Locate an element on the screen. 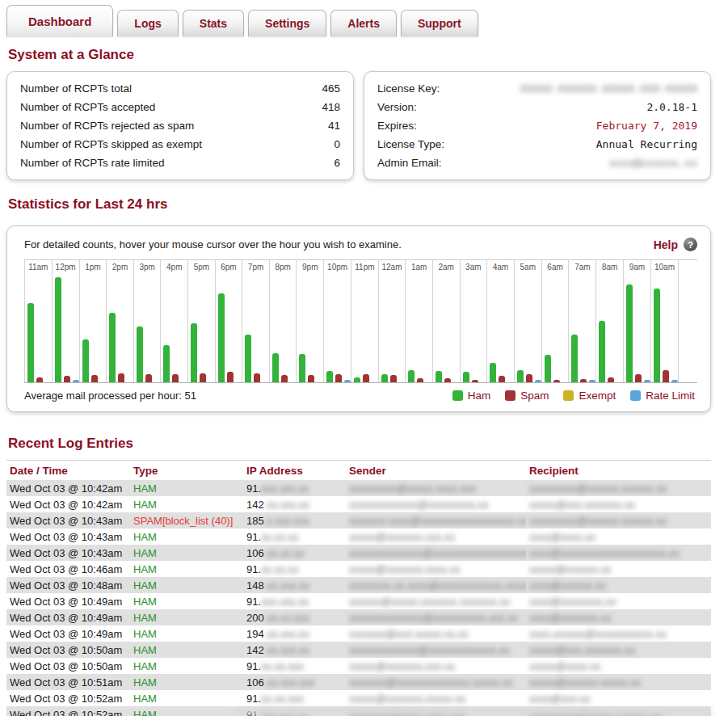  log-row: Wed Oct 03 @ 10:49amHAM194.xx.xxx.xxxxxx… is located at coordinates (359, 634).